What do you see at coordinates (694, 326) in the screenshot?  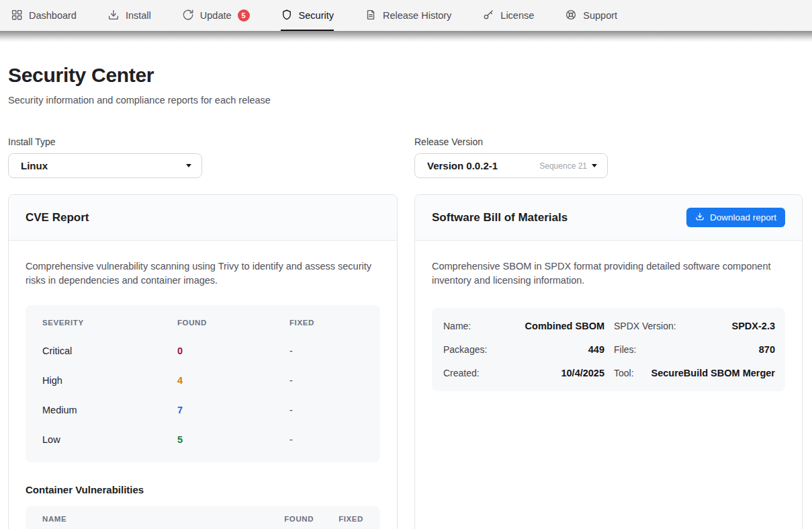 I see `sbom-field-spdx-version: SPDX Version: SPDX-2.3` at bounding box center [694, 326].